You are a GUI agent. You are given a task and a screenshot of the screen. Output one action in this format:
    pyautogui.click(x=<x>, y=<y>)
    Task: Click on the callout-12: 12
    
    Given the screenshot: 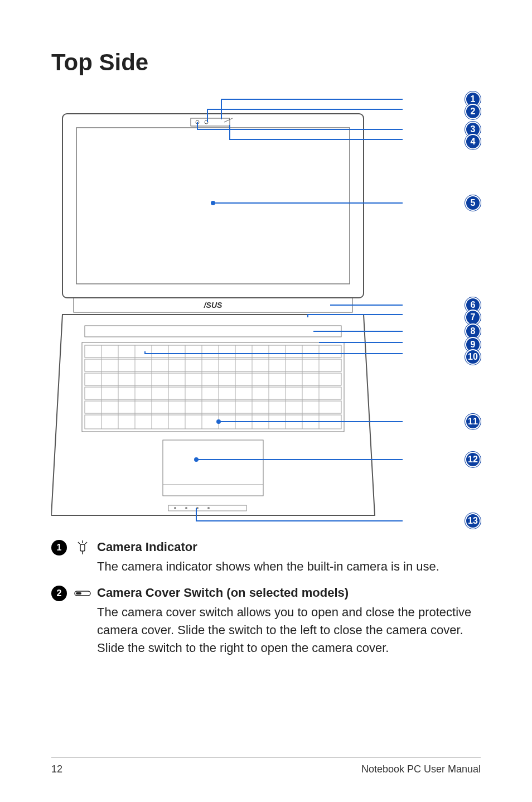 What is the action you would take?
    pyautogui.click(x=473, y=460)
    